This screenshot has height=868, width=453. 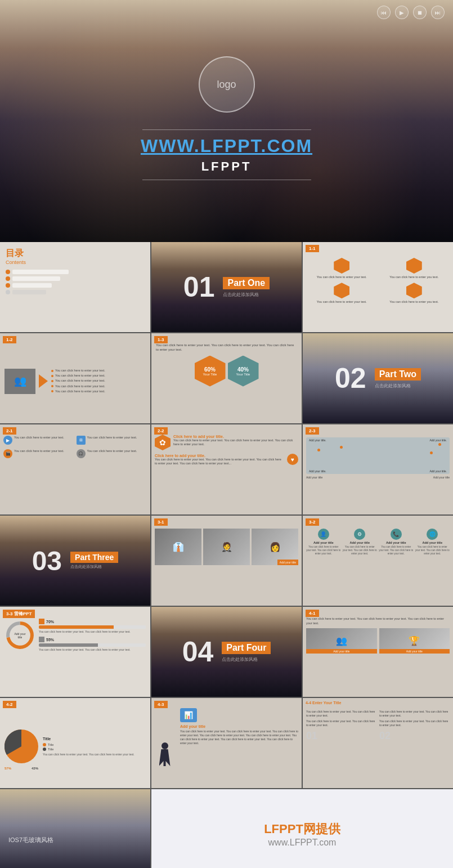 I want to click on slide-1-1: 1-1 You can click here to enter your tex…, so click(x=378, y=287).